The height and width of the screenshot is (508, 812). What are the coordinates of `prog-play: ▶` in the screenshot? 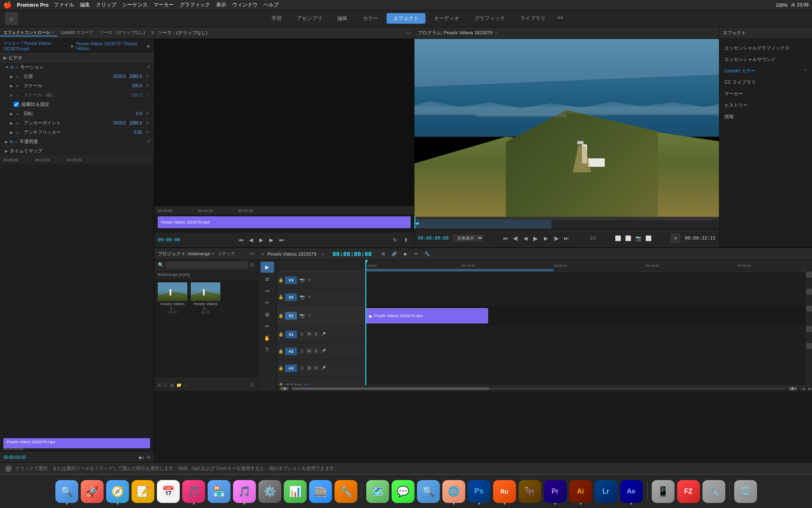 It's located at (536, 238).